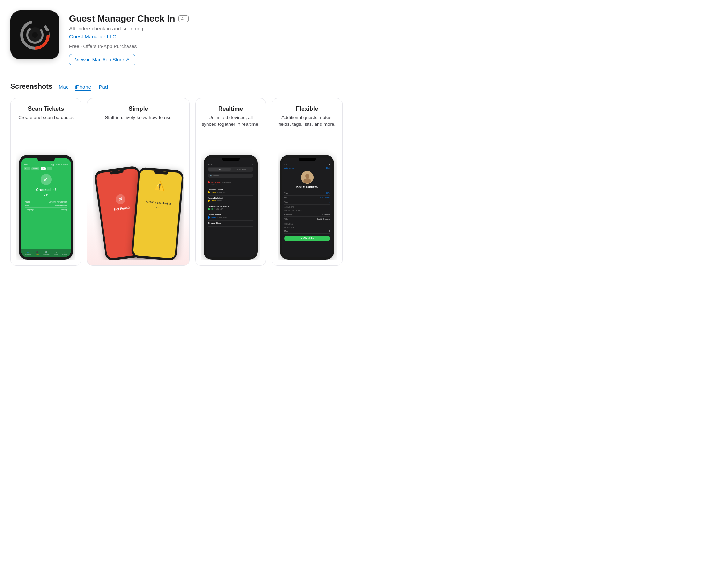 The image size is (706, 588). I want to click on yellow-screen: ⚠️ Already checked in VIP, so click(158, 214).